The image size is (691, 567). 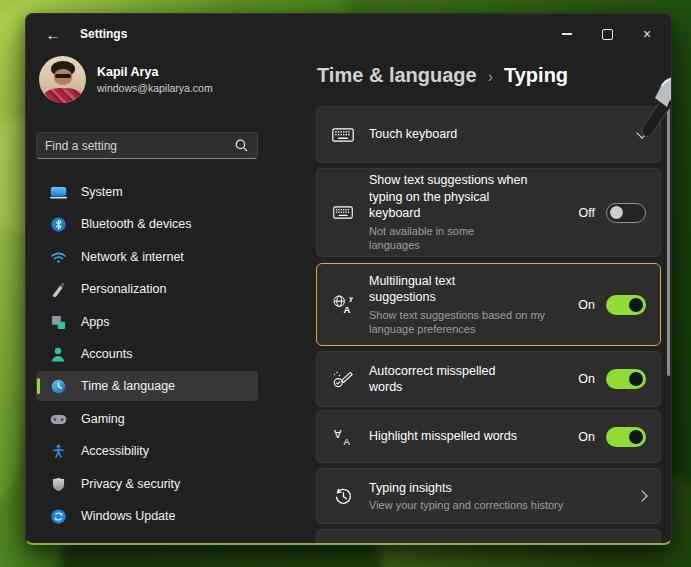 What do you see at coordinates (343, 436) in the screenshot?
I see `proofing-icon: ∀ A` at bounding box center [343, 436].